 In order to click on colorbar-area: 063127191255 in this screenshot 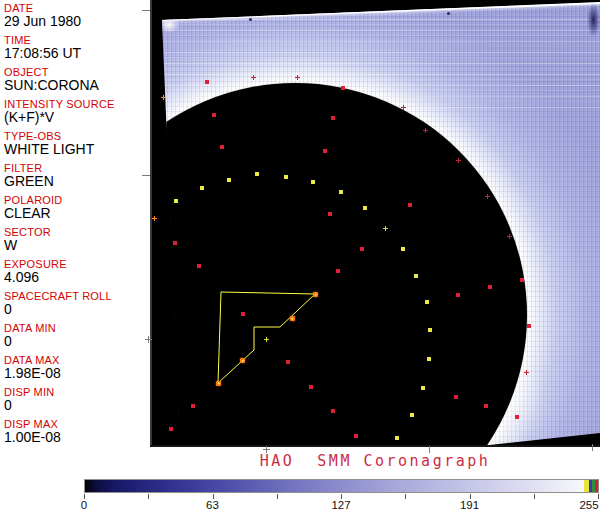, I will do `click(300, 495)`.